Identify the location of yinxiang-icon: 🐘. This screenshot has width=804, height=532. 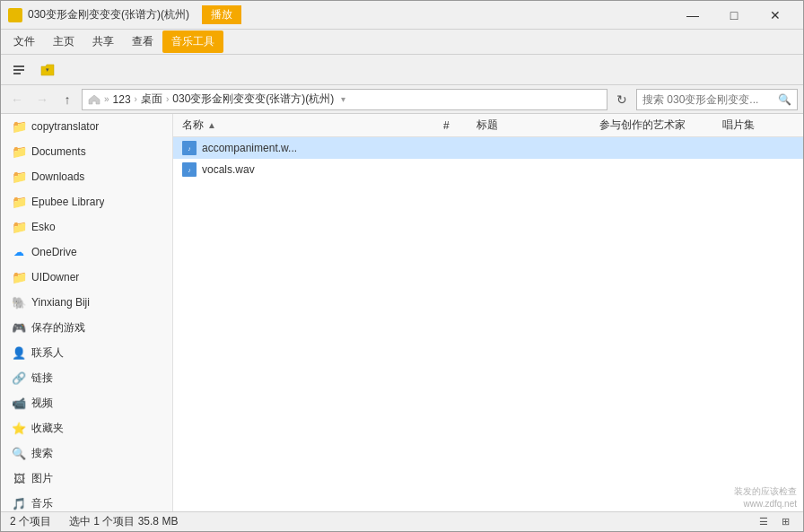
(19, 302).